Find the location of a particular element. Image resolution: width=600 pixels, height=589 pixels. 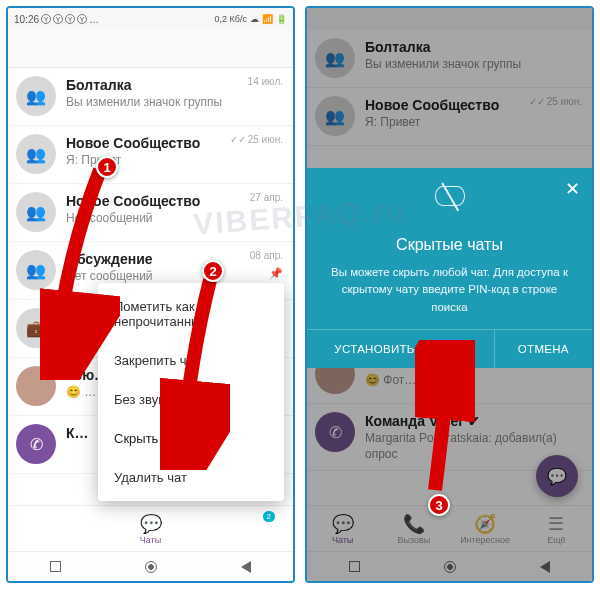

status-bar is located at coordinates (450, 19).